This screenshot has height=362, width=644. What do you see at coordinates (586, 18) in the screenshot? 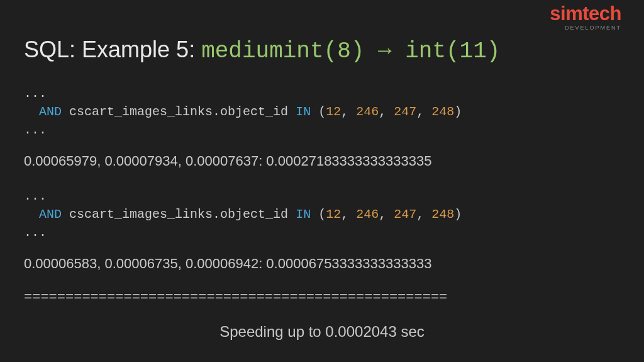
I see `brand-logo: simtech DEVELOPMENT` at bounding box center [586, 18].